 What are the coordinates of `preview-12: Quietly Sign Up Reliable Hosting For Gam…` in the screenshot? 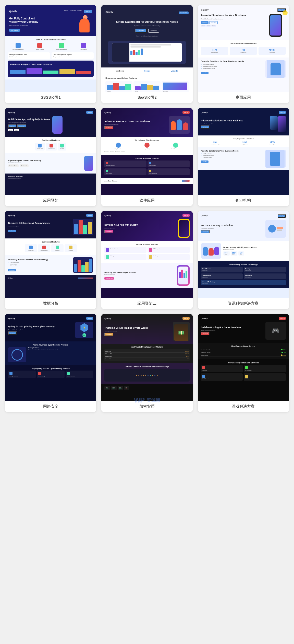 It's located at (243, 358).